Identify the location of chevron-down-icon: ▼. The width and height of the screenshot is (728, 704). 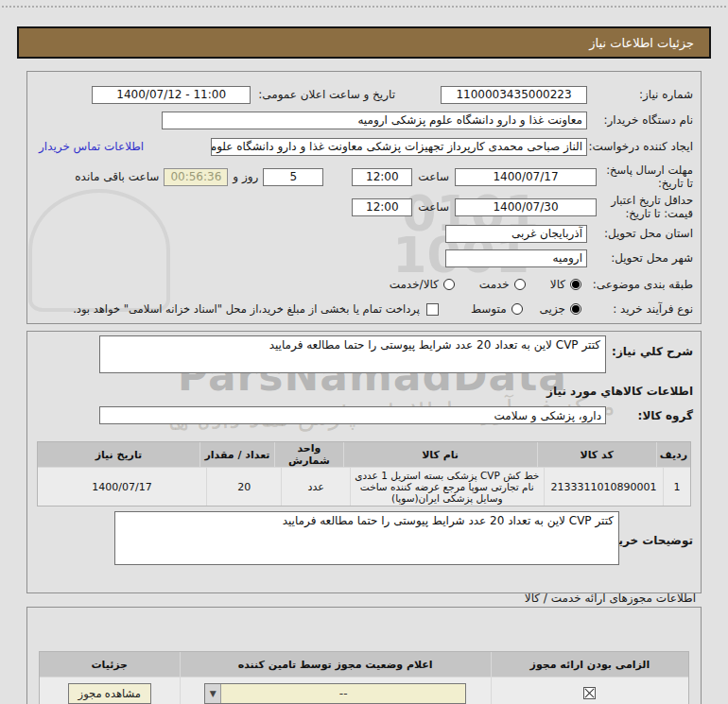
(214, 694).